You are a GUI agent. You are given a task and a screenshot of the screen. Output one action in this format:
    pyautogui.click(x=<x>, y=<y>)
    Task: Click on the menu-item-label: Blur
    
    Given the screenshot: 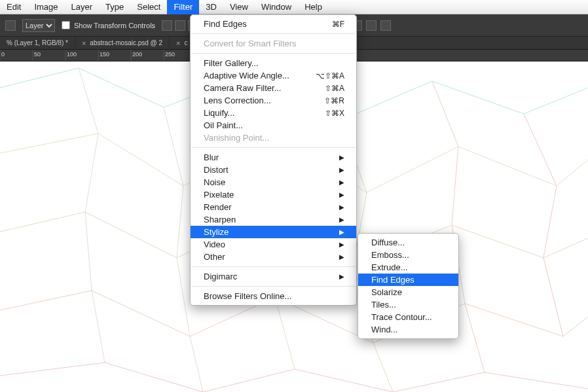 What is the action you would take?
    pyautogui.click(x=211, y=157)
    